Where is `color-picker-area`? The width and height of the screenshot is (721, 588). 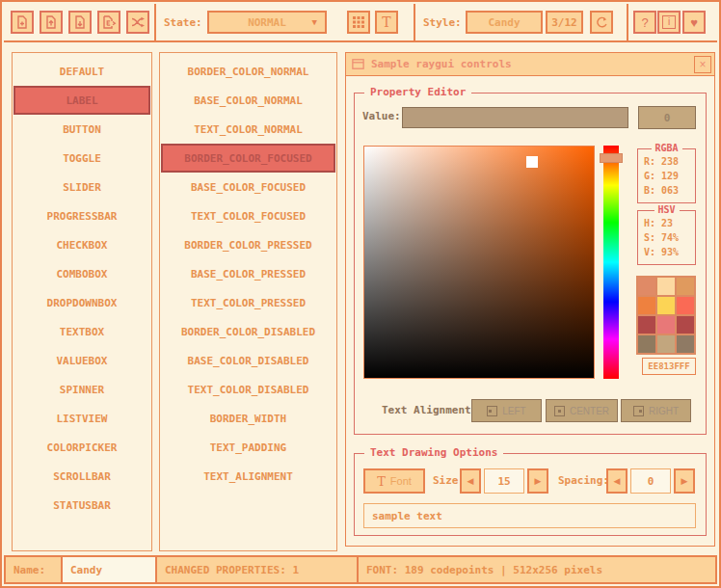 color-picker-area is located at coordinates (479, 262).